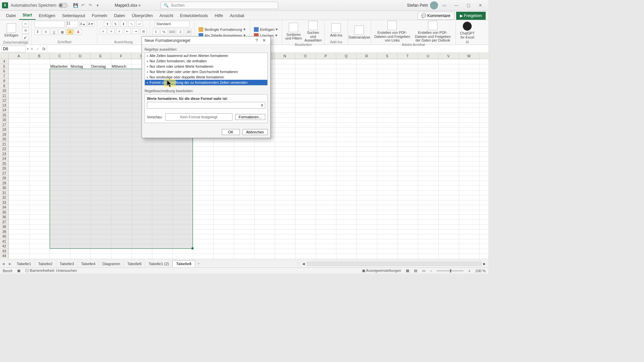 The width and height of the screenshot is (644, 362). Describe the element at coordinates (50, 24) in the screenshot. I see `font-name-dropdown` at that location.